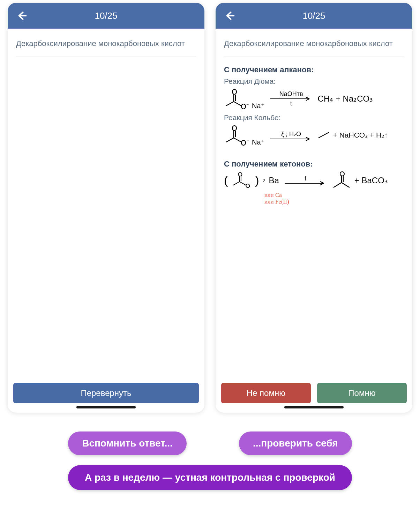 Image resolution: width=420 pixels, height=509 pixels. Describe the element at coordinates (314, 180) in the screenshot. I see `ketone-reaction: ( − )2 Ba t` at that location.